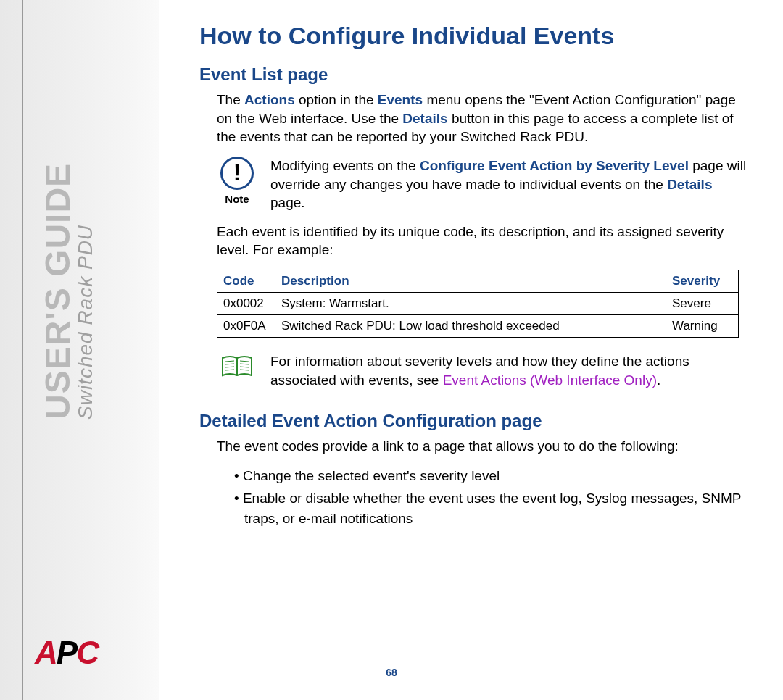 The image size is (783, 700). Describe the element at coordinates (484, 371) in the screenshot. I see `reference-block: For information about severity levels an…` at that location.